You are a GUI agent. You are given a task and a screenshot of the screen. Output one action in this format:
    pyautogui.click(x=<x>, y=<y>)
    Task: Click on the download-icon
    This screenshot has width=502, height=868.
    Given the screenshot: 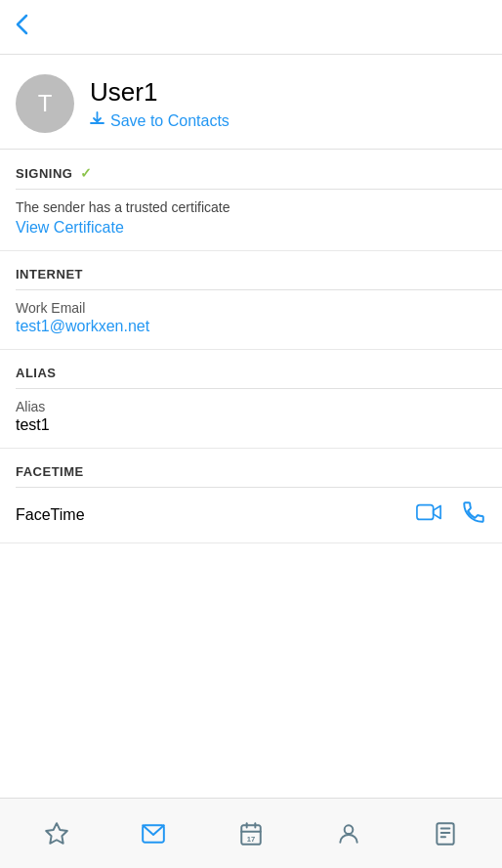 What is the action you would take?
    pyautogui.click(x=98, y=121)
    